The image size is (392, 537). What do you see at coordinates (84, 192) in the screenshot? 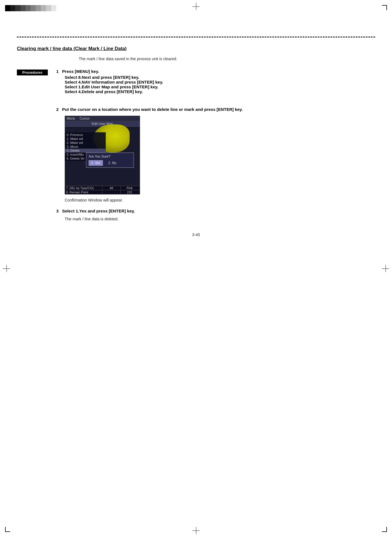
I see `radar-bottom-label-2: 8. Remain Point` at bounding box center [84, 192].